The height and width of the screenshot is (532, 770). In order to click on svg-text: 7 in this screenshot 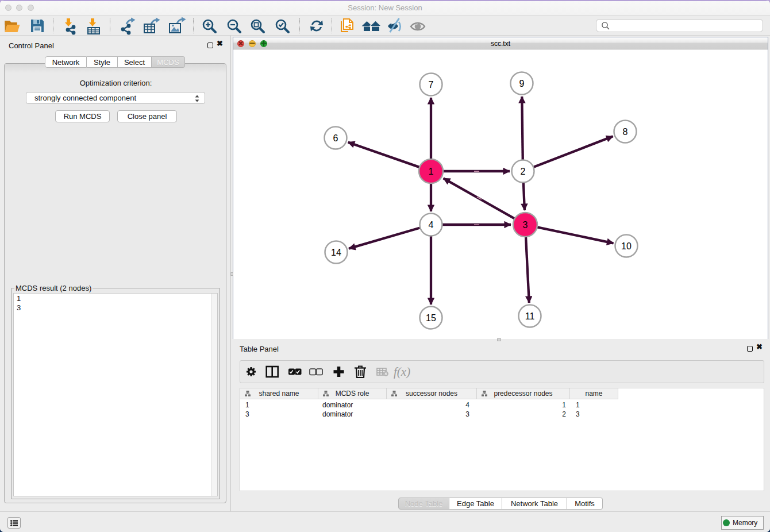, I will do `click(431, 85)`.